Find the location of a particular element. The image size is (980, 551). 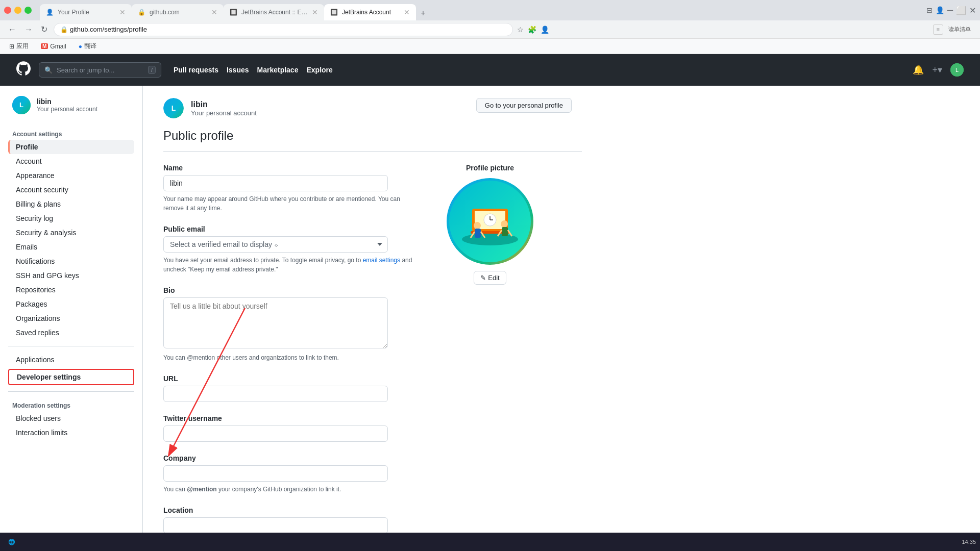

tab3-favicon: 🔲 is located at coordinates (234, 12).